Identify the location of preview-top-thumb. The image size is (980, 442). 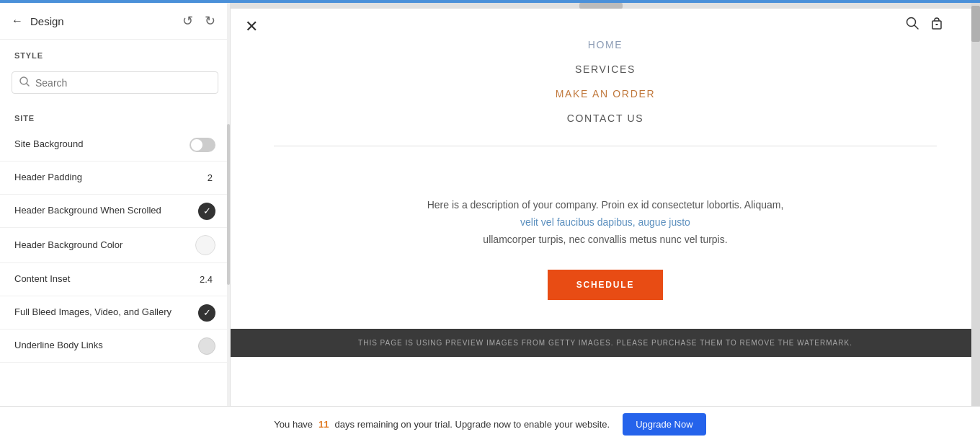
(601, 6).